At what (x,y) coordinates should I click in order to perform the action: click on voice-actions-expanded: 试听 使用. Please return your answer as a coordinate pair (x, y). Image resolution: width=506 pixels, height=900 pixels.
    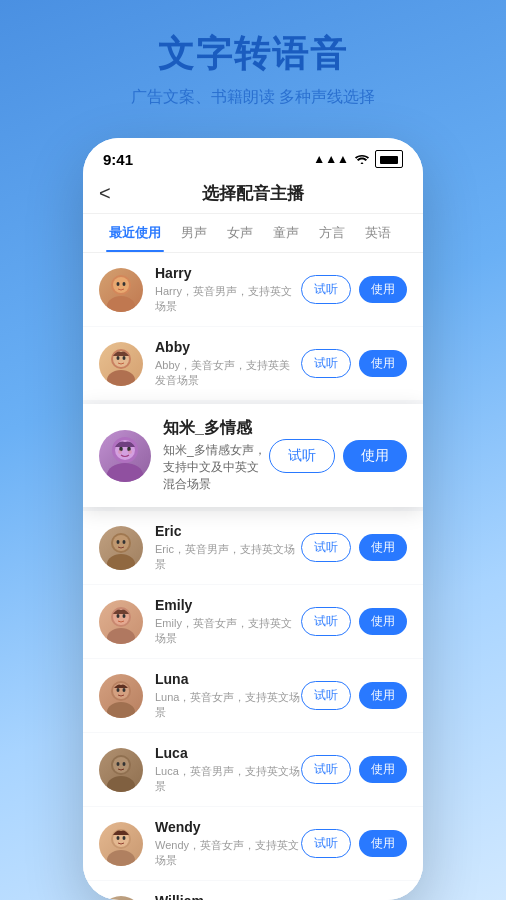
    Looking at the image, I should click on (338, 456).